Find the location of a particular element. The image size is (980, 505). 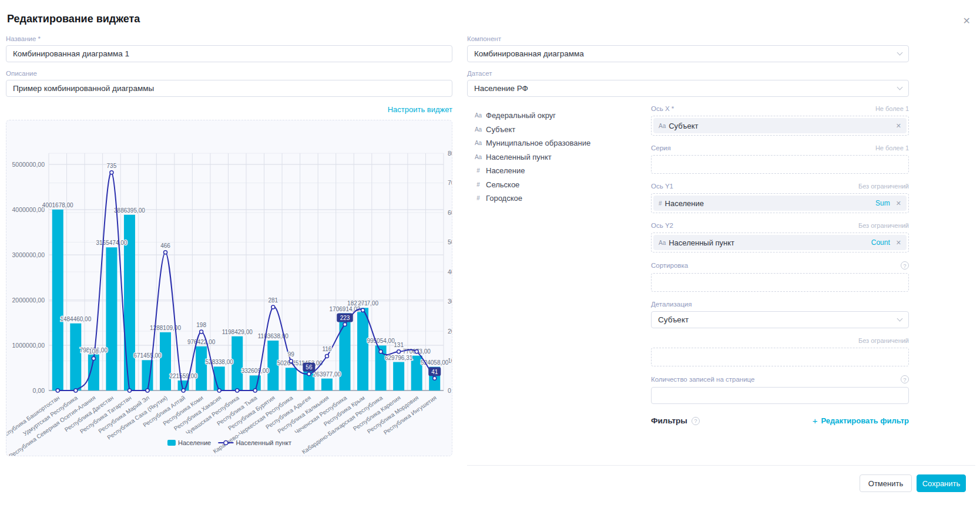

dataset-field-item: #Население is located at coordinates (532, 171).